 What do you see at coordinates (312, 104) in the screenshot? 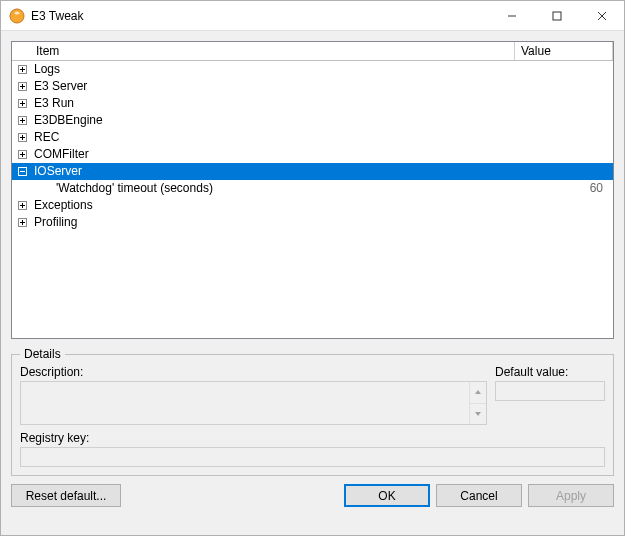
I see `tree-item: E3 Run` at bounding box center [312, 104].